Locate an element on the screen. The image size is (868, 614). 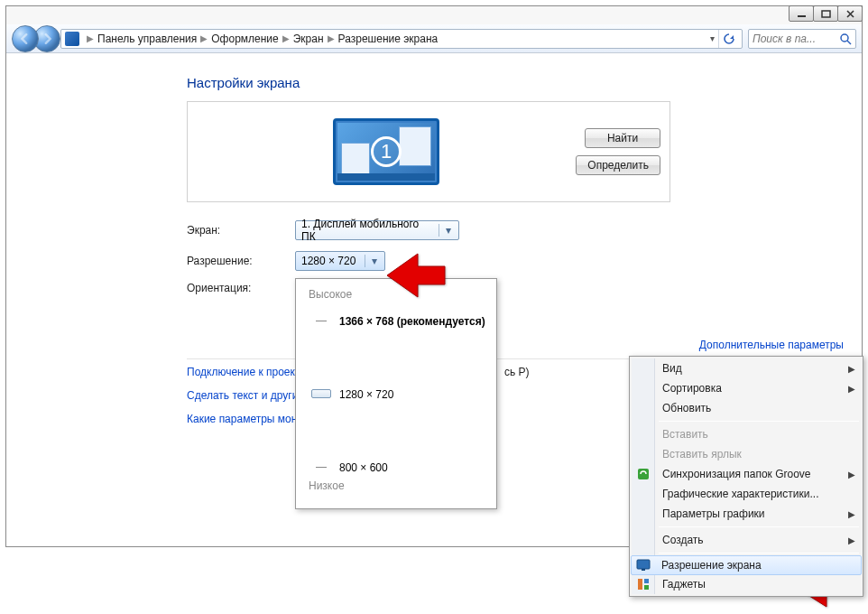
ctx-view: Вид▶ is located at coordinates (746, 368).